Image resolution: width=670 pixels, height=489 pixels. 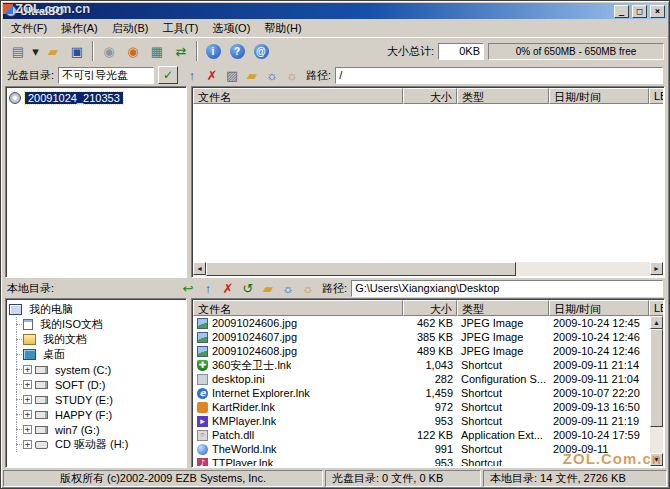 I want to click on local-toolbar-buttons: ↩↑✗↺▰☼☼, so click(x=248, y=288).